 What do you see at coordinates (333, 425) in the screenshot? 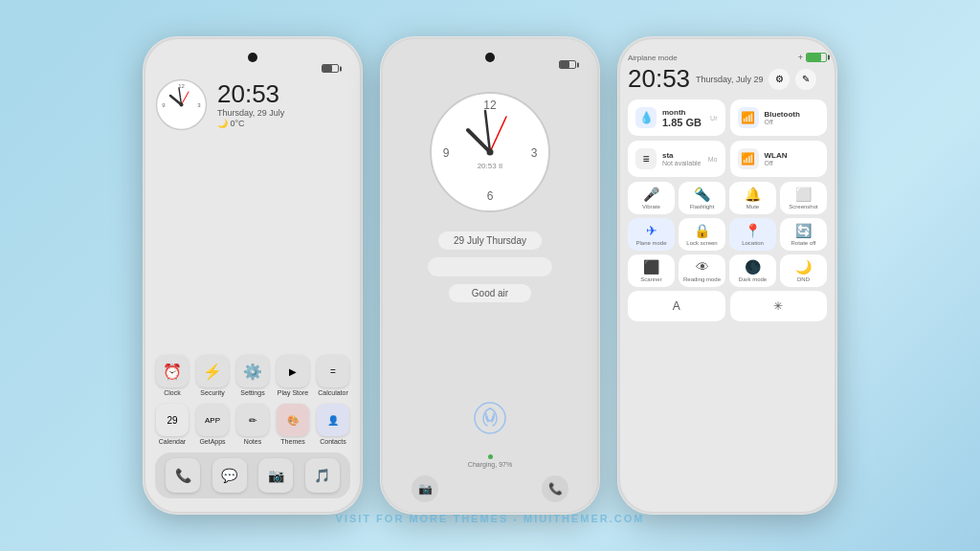
I see `app-contacts: 👤 Contacts` at bounding box center [333, 425].